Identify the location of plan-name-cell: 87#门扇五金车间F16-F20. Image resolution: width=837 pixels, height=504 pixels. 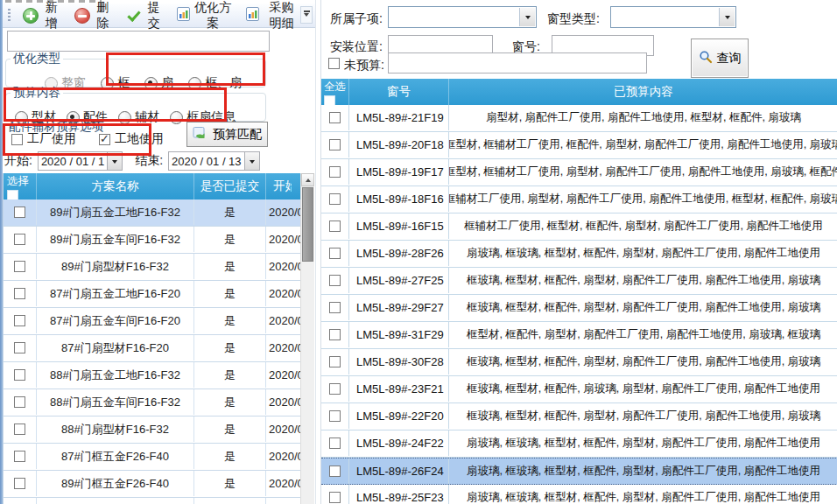
(115, 320).